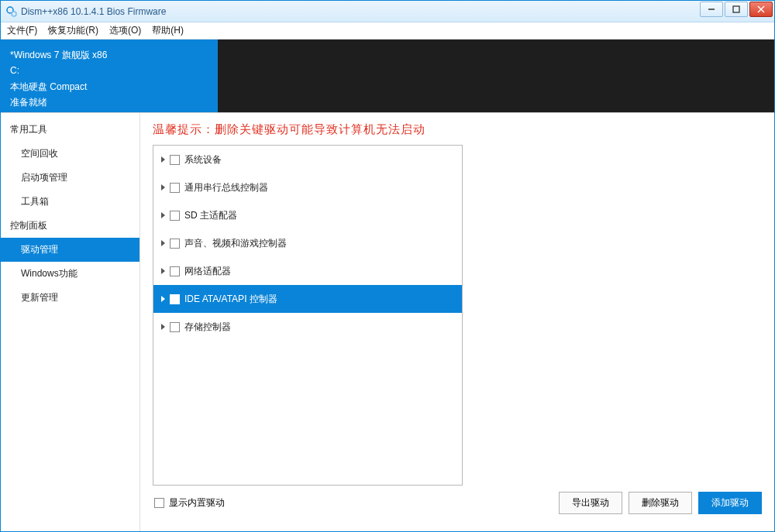  Describe the element at coordinates (22, 31) in the screenshot. I see `menu-file: 文件(F)` at that location.